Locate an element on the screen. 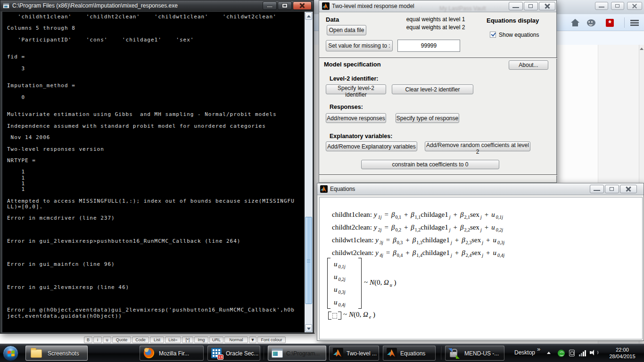 Image resolution: width=644 pixels, height=362 pixels. editor-url-button: URL is located at coordinates (216, 340).